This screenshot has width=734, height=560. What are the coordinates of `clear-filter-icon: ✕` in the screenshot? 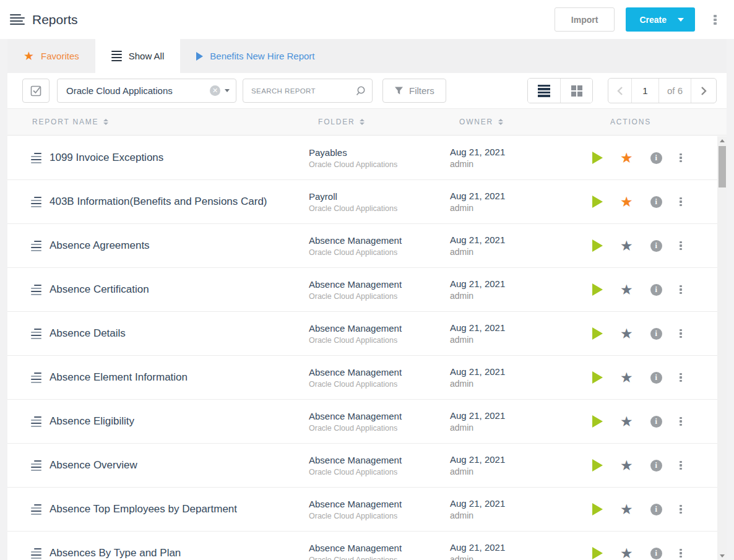 It's located at (215, 90).